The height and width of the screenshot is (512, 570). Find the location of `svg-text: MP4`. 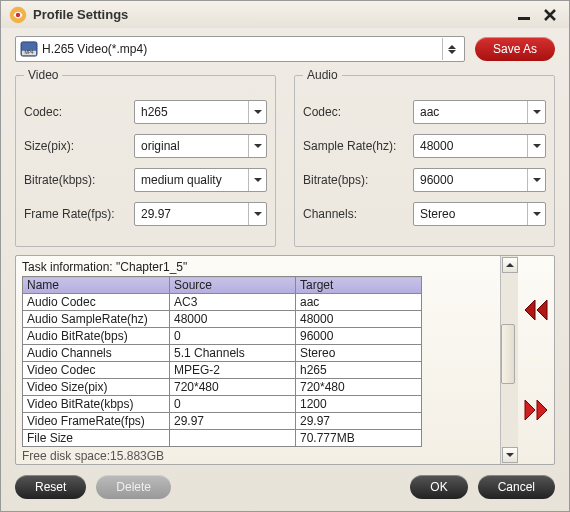

svg-text: MP4 is located at coordinates (29, 54).